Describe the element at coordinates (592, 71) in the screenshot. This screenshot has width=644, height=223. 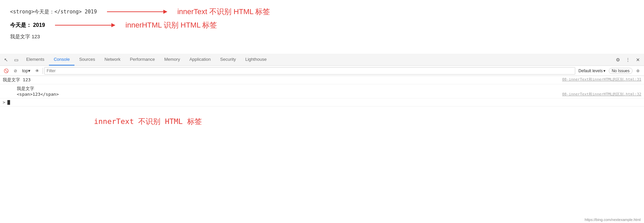
I see `default-levels-dropdown: Default levels ▾` at that location.